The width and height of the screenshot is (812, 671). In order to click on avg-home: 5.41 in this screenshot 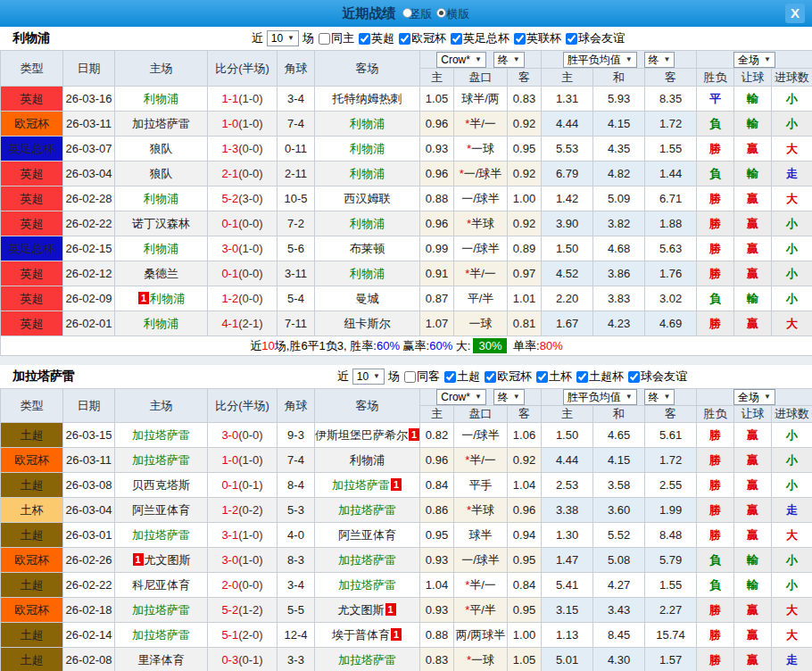, I will do `click(568, 585)`.